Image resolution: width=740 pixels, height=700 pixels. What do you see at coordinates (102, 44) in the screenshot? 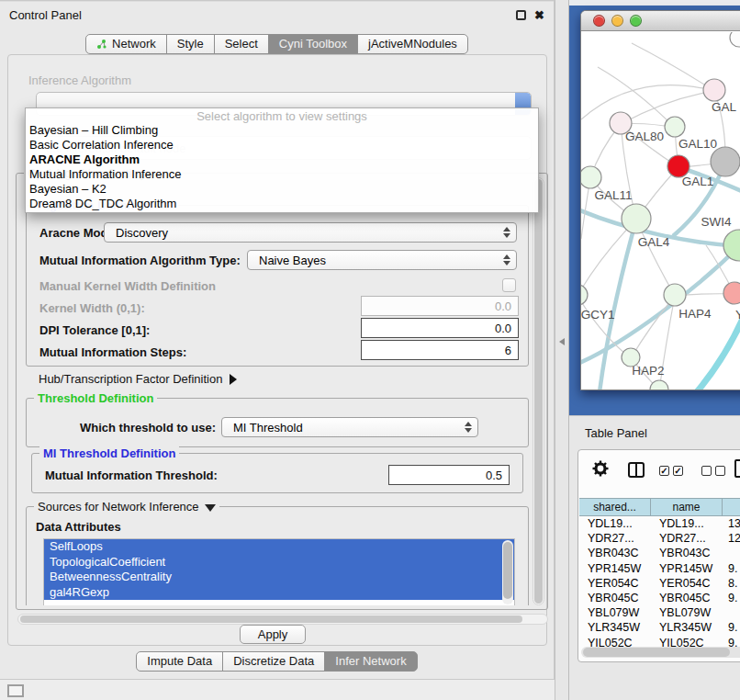
I see `network-icon` at bounding box center [102, 44].